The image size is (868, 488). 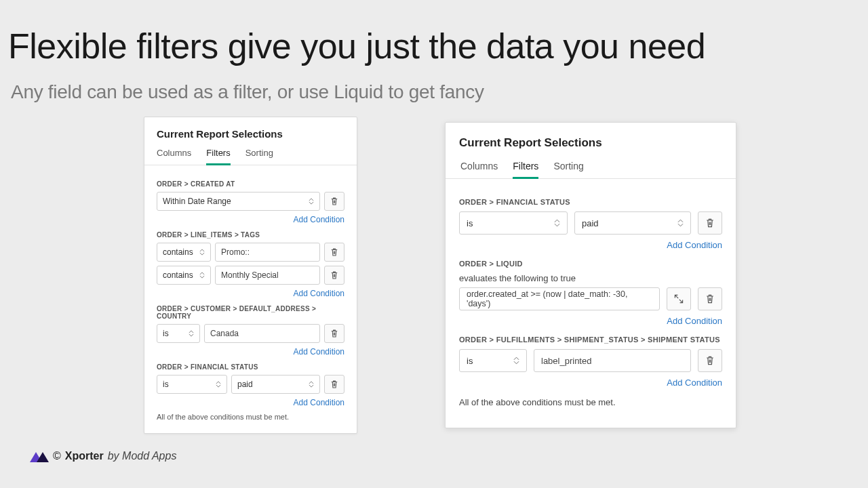 I want to click on liquid-hint: evaluates the following to true, so click(x=591, y=278).